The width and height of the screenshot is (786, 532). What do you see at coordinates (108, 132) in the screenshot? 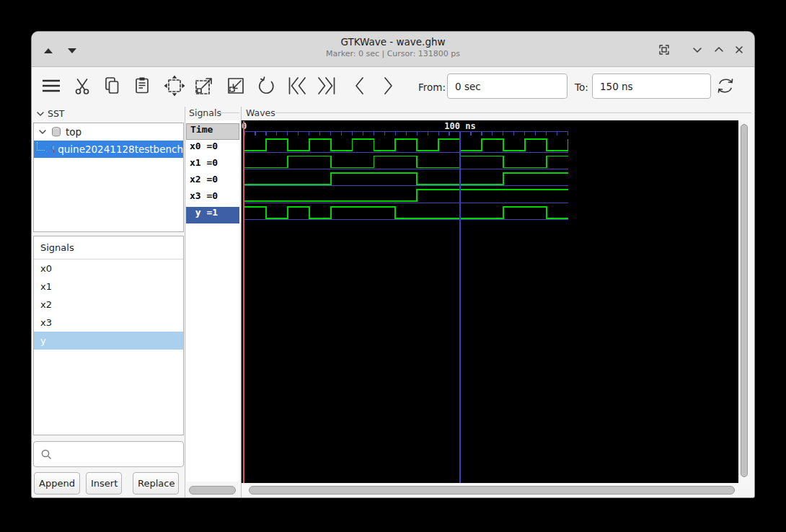
I see `tree-item-top: top` at bounding box center [108, 132].